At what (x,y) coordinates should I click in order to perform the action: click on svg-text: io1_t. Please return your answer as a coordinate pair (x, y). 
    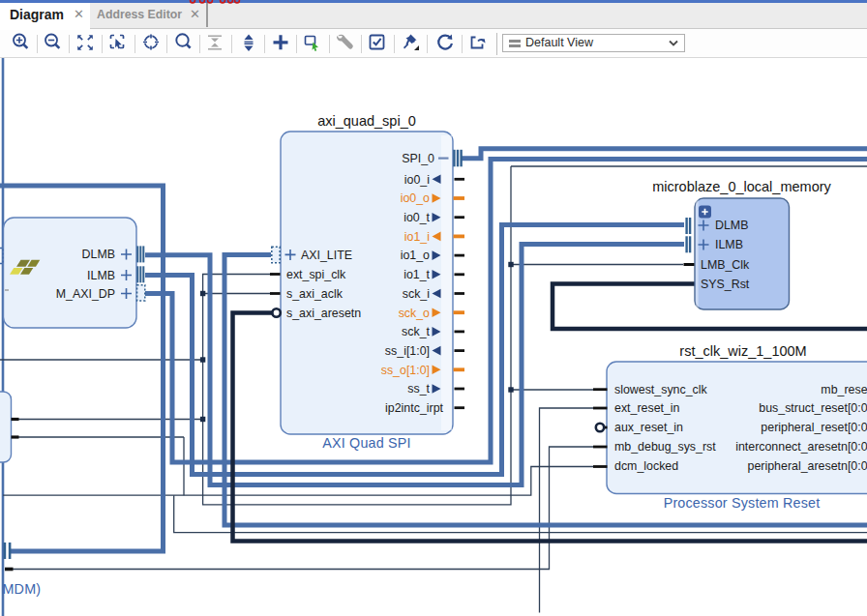
    Looking at the image, I should click on (416, 275).